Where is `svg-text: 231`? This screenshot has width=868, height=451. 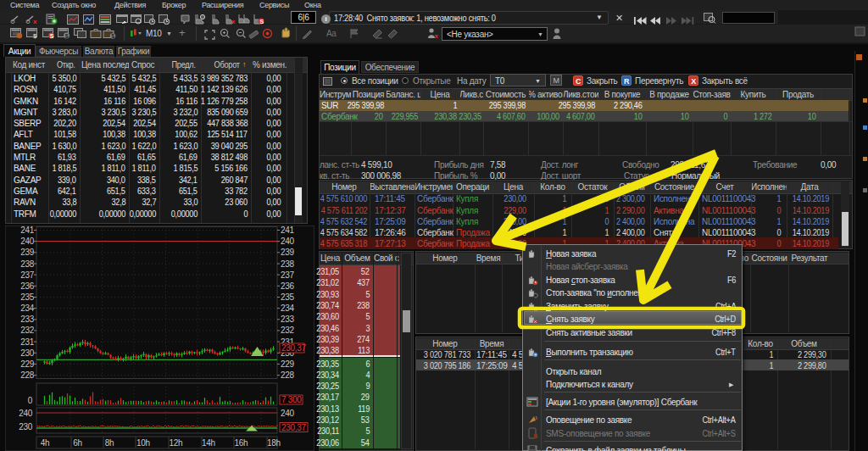
svg-text: 231 is located at coordinates (27, 342).